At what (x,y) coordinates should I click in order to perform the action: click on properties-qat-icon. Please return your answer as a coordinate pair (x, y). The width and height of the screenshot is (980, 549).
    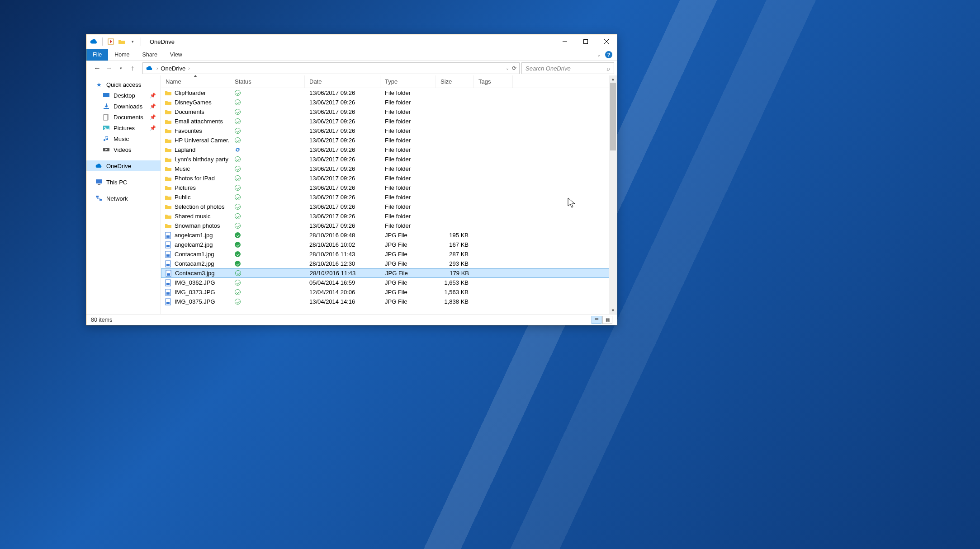
    Looking at the image, I should click on (111, 42).